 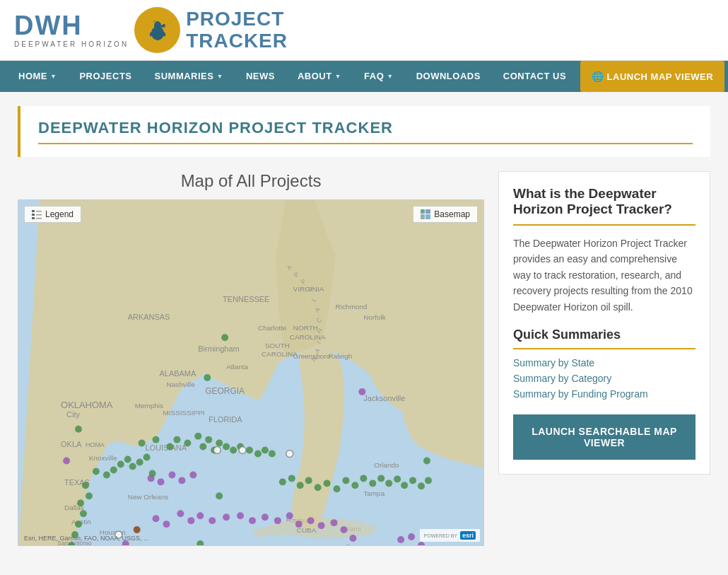 I want to click on summaries-arrow: ▼, so click(x=219, y=76).